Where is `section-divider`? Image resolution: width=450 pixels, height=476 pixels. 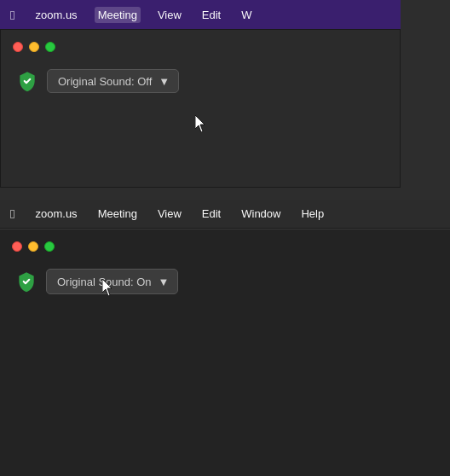 section-divider is located at coordinates (225, 194).